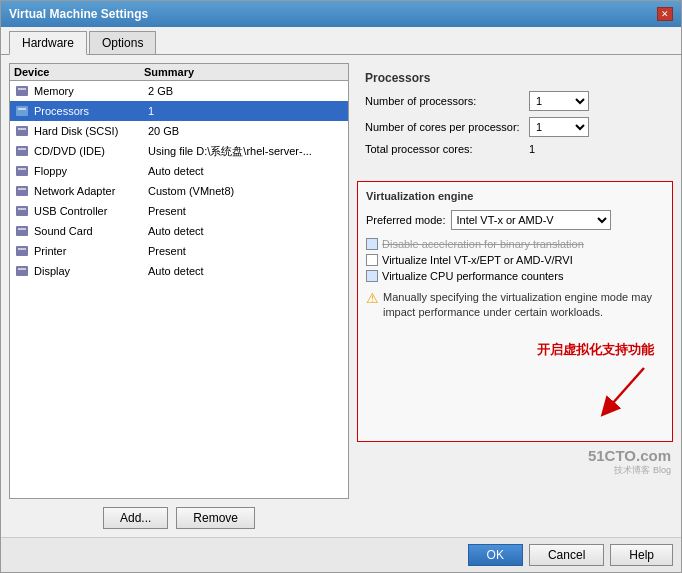  Describe the element at coordinates (531, 220) in the screenshot. I see `preferred-mode-select: Intel VT-x or AMD-V Automatic Binary tra…` at that location.